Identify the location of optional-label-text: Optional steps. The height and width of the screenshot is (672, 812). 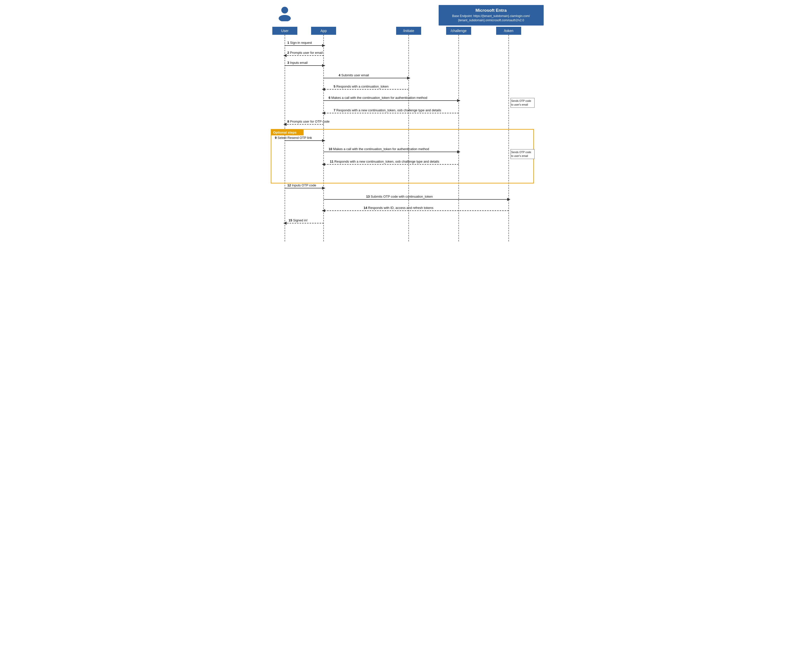
(285, 132).